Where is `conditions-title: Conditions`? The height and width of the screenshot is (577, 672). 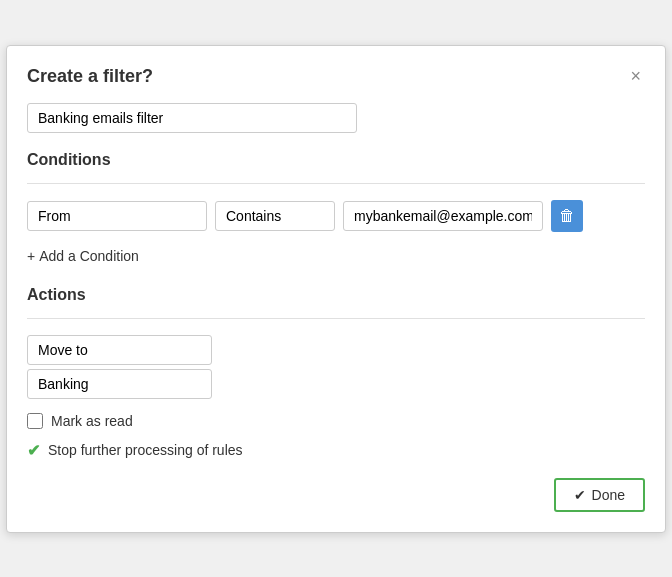 conditions-title: Conditions is located at coordinates (336, 160).